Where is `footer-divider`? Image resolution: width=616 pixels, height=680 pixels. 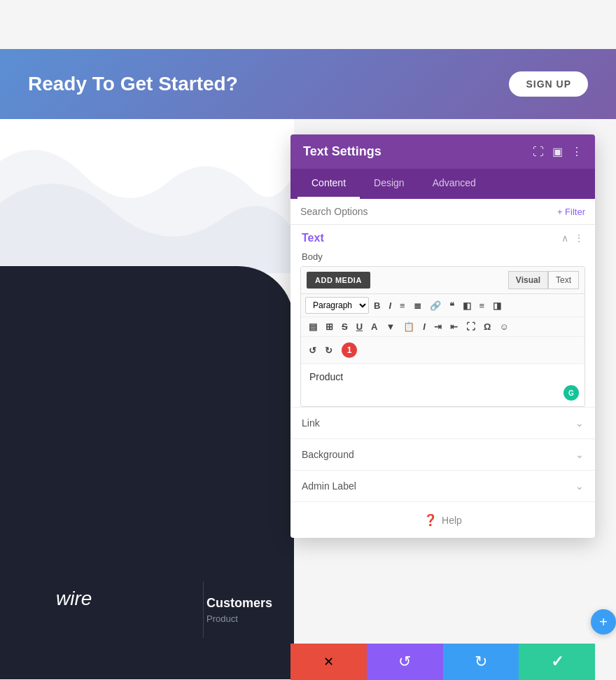
footer-divider is located at coordinates (203, 610).